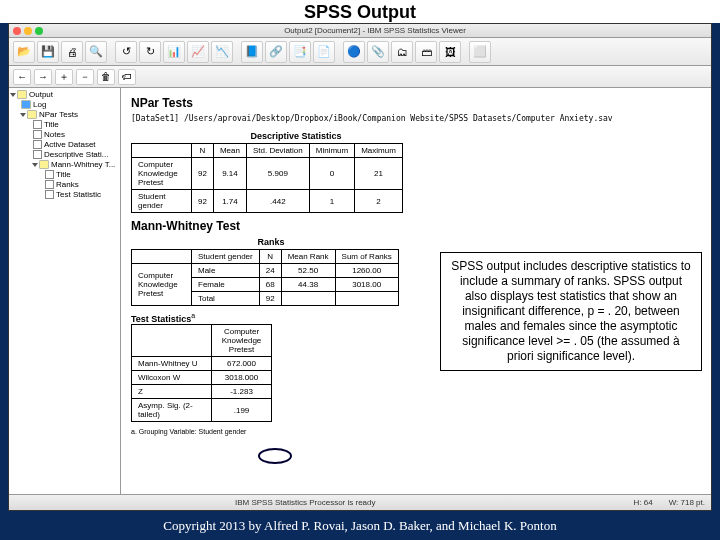 Image resolution: width=720 pixels, height=540 pixels. Describe the element at coordinates (296, 136) in the screenshot. I see `descriptive-stats-title: Descriptive Statistics` at that location.